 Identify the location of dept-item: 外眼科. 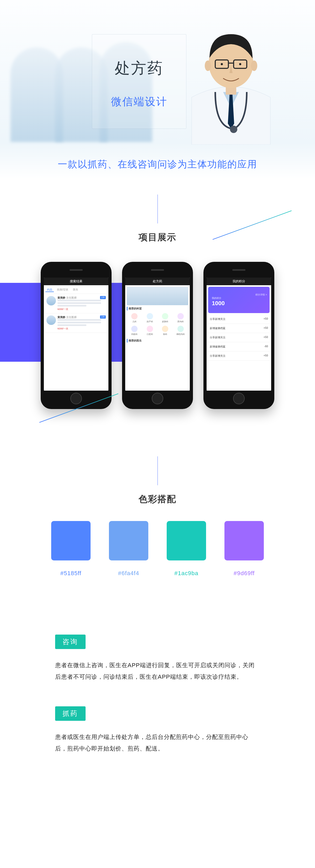
(135, 331).